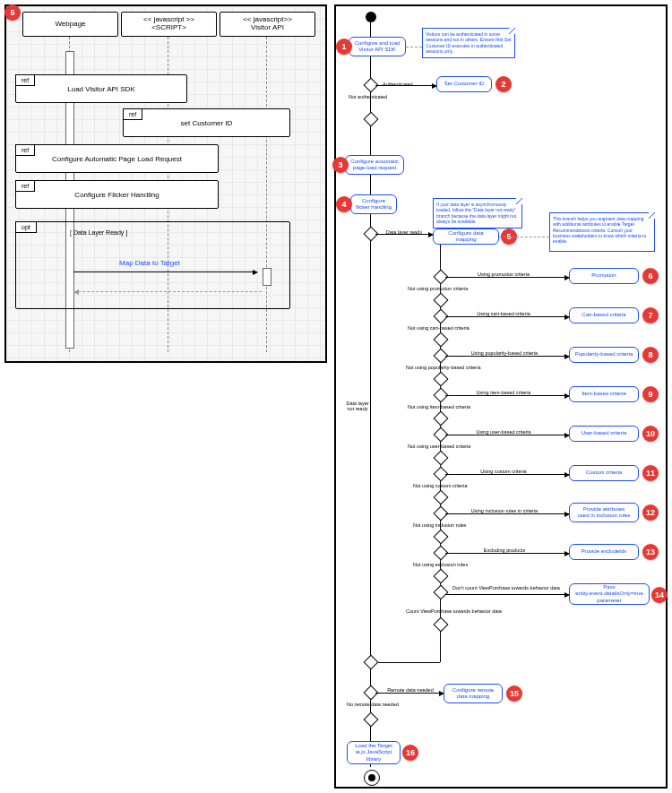  What do you see at coordinates (372, 778) in the screenshot?
I see `end-node` at bounding box center [372, 778].